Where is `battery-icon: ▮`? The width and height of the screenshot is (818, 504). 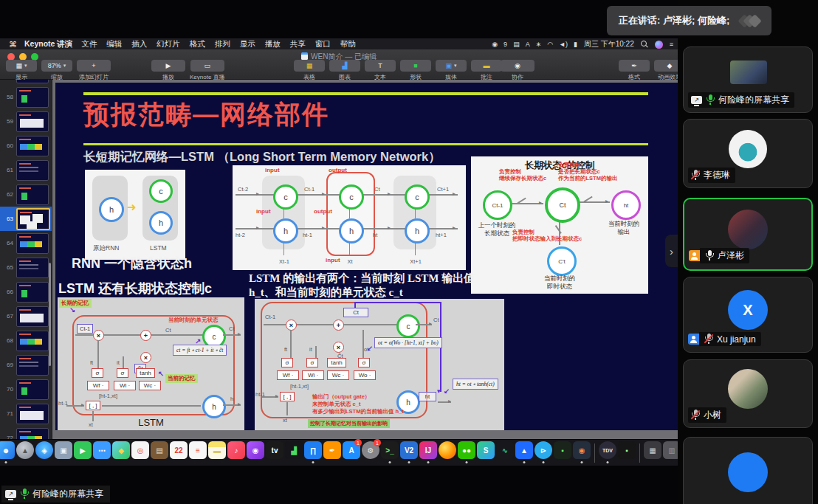
battery-icon: ▮ is located at coordinates (576, 44).